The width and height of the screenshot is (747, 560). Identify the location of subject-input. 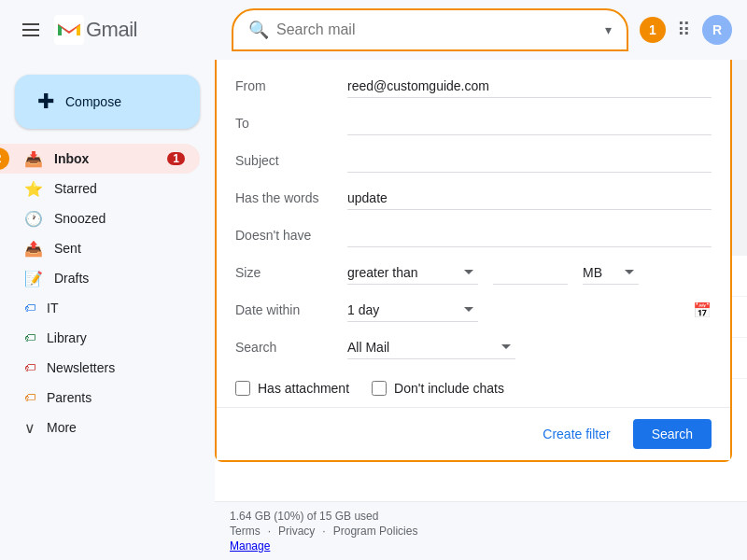
(529, 161).